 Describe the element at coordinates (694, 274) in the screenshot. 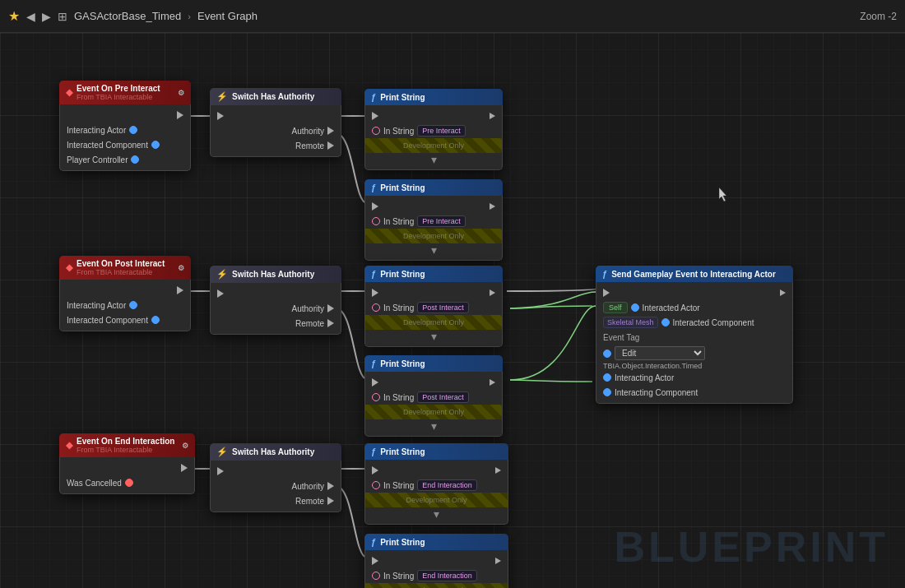

I see `send-header: ƒ Send Gameplay Event to Interacting Act…` at that location.